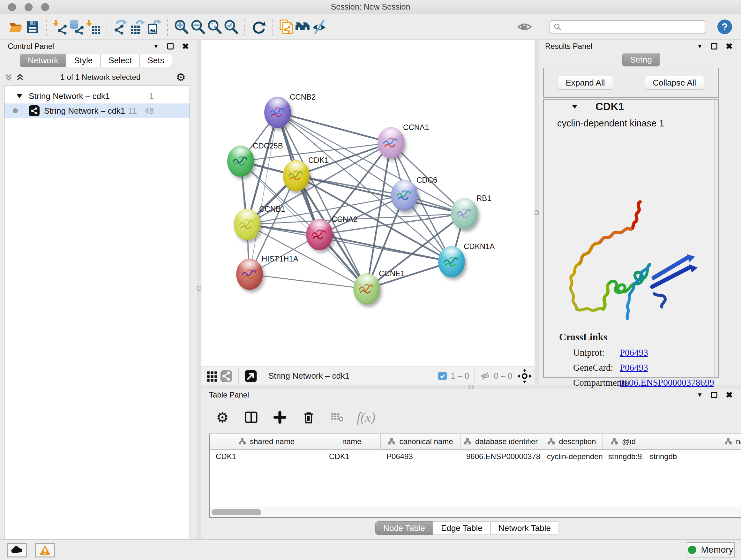 The image size is (741, 560). What do you see at coordinates (525, 376) in the screenshot?
I see `pan-mode-button` at bounding box center [525, 376].